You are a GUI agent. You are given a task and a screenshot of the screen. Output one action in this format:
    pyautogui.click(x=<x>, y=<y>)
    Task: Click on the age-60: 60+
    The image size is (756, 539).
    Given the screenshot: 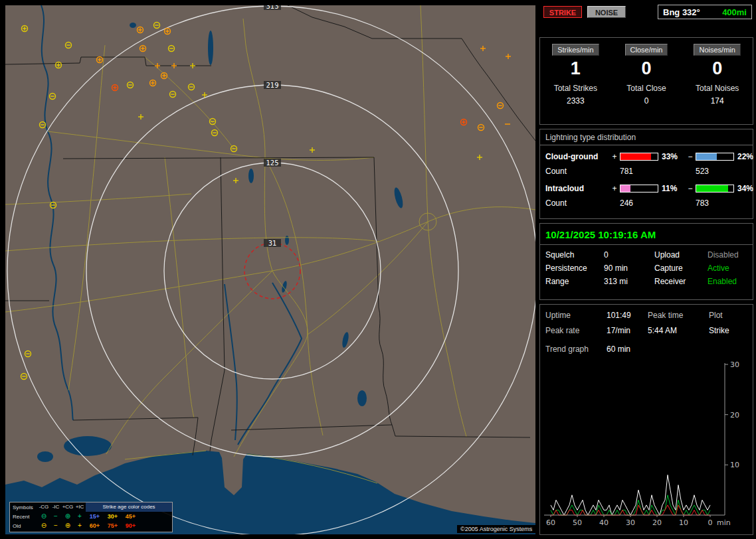 What is the action you would take?
    pyautogui.click(x=94, y=526)
    